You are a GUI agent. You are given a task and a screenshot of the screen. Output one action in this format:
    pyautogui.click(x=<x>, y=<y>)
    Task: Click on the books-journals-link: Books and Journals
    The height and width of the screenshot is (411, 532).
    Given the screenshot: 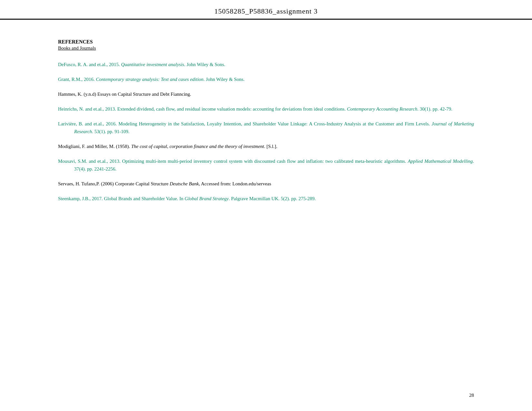 What is the action you would take?
    pyautogui.click(x=77, y=48)
    